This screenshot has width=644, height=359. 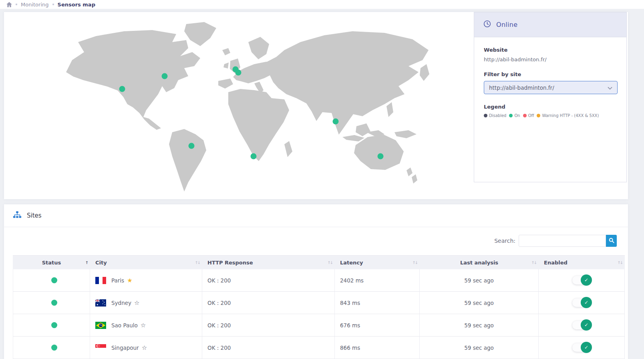 What do you see at coordinates (487, 25) in the screenshot?
I see `clock-icon` at bounding box center [487, 25].